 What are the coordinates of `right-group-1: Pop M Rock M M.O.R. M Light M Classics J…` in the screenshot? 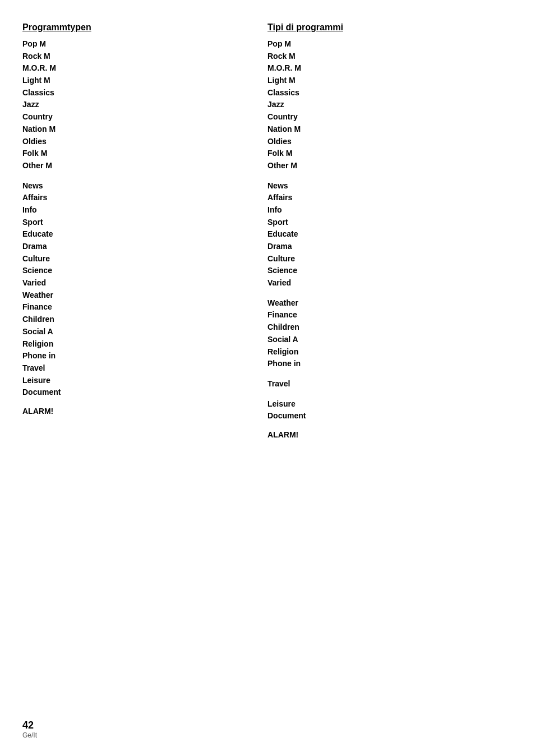 It's located at (385, 105).